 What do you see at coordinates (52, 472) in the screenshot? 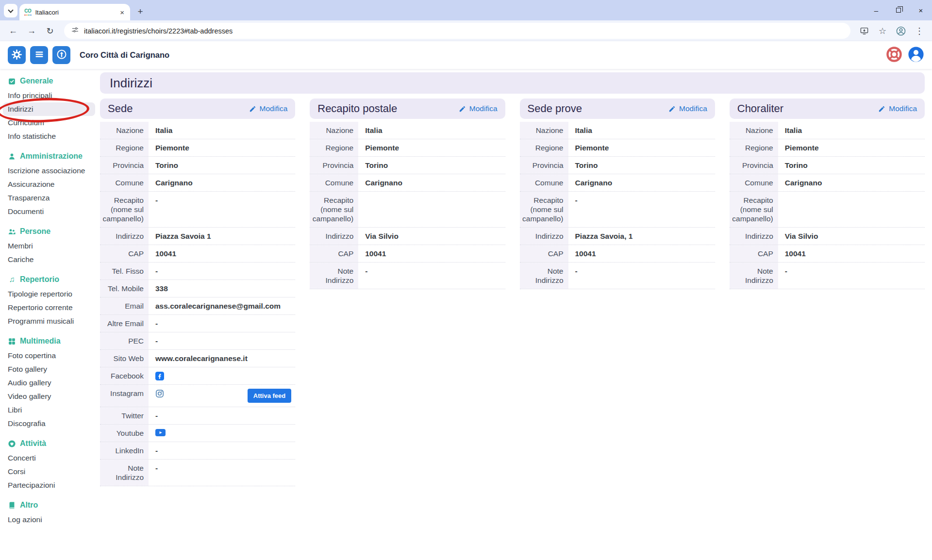
I see `sidebar-item-corsi: Corsi` at bounding box center [52, 472].